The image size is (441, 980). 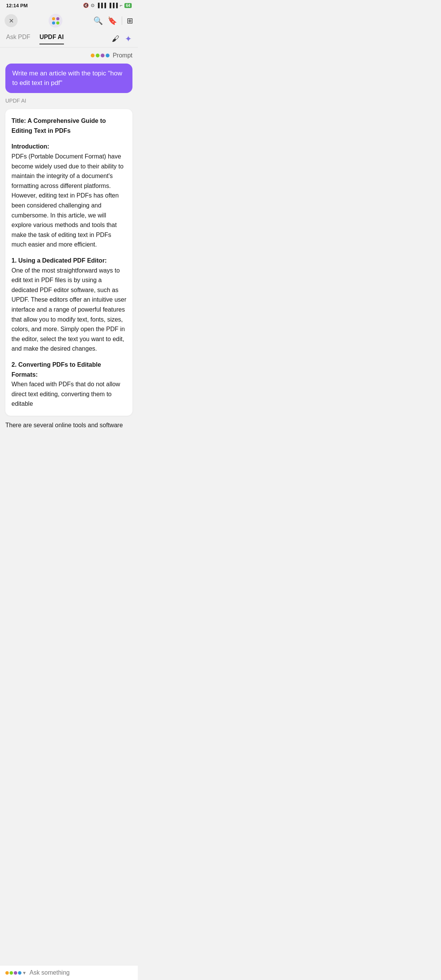 What do you see at coordinates (128, 39) in the screenshot?
I see `sparkle-icon: ✦` at bounding box center [128, 39].